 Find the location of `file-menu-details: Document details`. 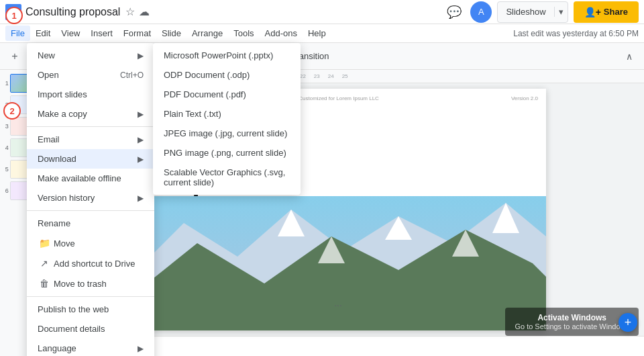

file-menu-details: Document details is located at coordinates (91, 329).